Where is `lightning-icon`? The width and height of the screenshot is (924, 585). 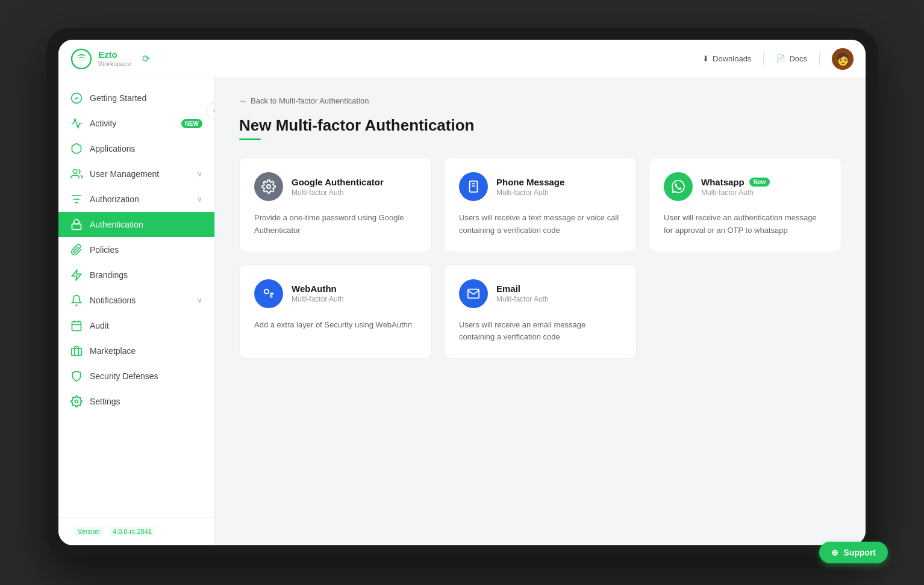 lightning-icon is located at coordinates (76, 275).